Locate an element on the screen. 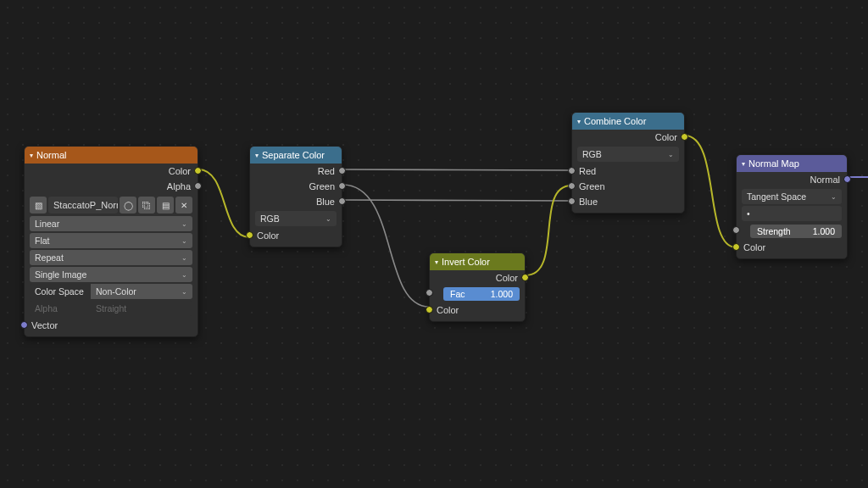 The height and width of the screenshot is (488, 868). input-green: Green is located at coordinates (628, 186).